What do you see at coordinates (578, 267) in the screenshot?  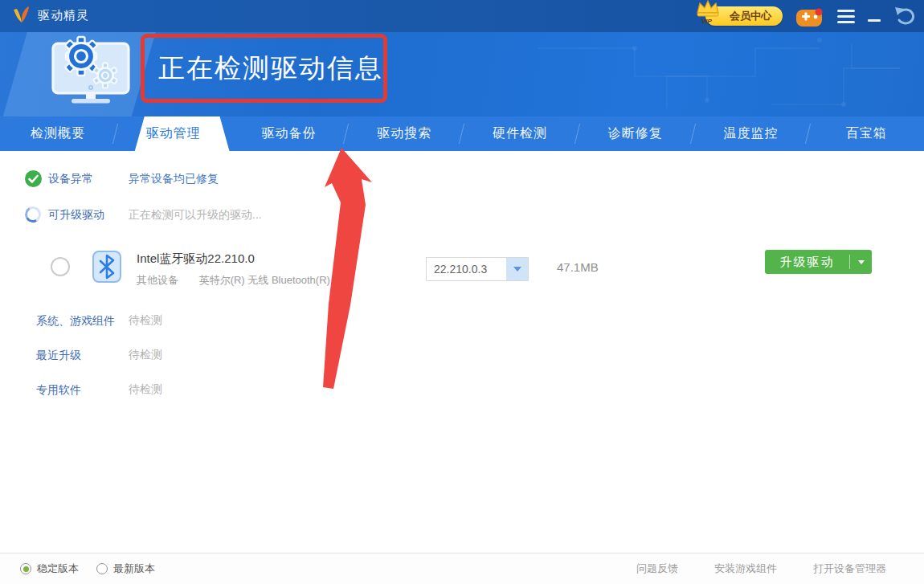 I see `driver-size: 47.1MB` at bounding box center [578, 267].